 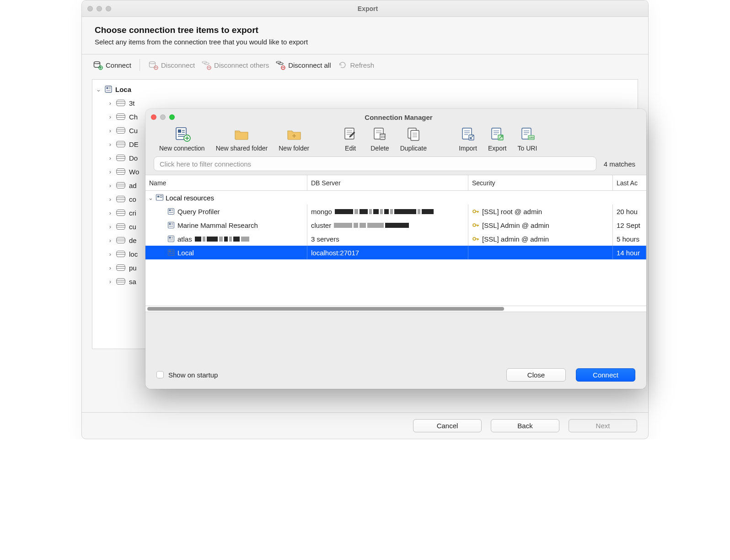 What do you see at coordinates (356, 65) in the screenshot?
I see `refresh-action: Refresh` at bounding box center [356, 65].